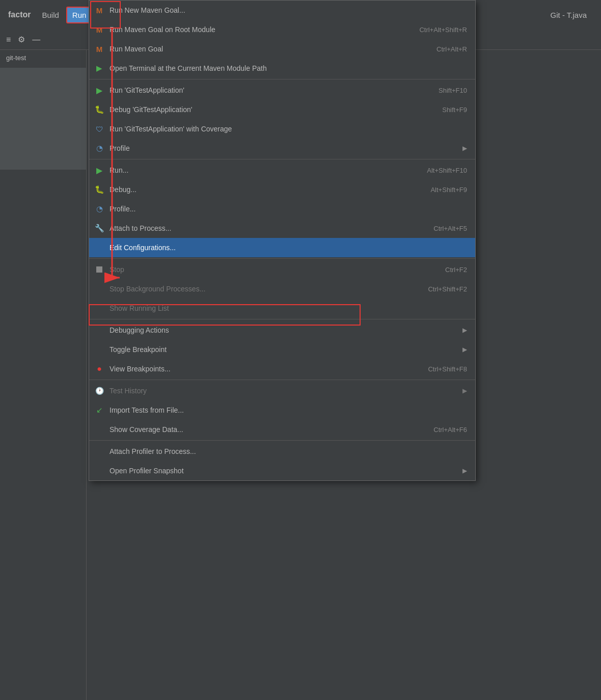 Image resolution: width=601 pixels, height=700 pixels. I want to click on menu-item-attach-process: 🔧 Attach to Process... Ctrl+Alt+F5, so click(282, 228).